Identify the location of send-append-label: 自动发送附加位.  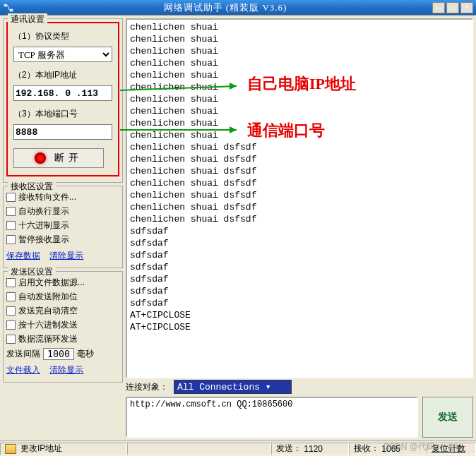
(48, 296).